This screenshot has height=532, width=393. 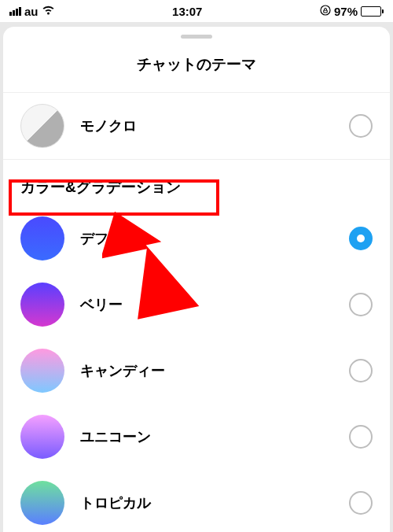 What do you see at coordinates (42, 503) in the screenshot?
I see `swatch-tropical-icon` at bounding box center [42, 503].